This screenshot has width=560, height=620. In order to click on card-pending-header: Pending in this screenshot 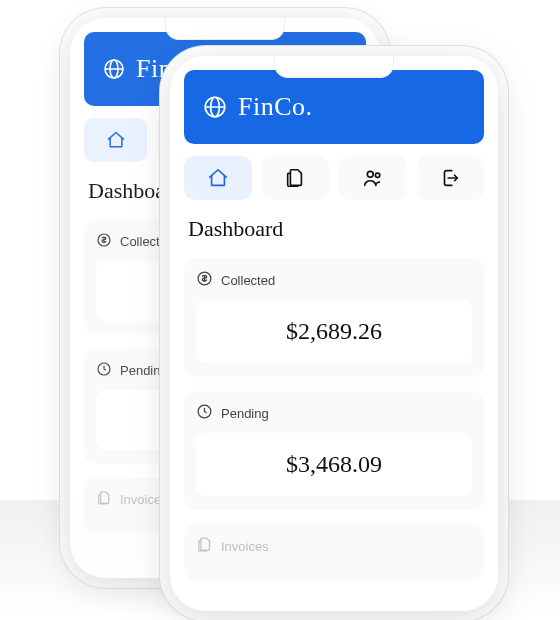, I will do `click(334, 413)`.